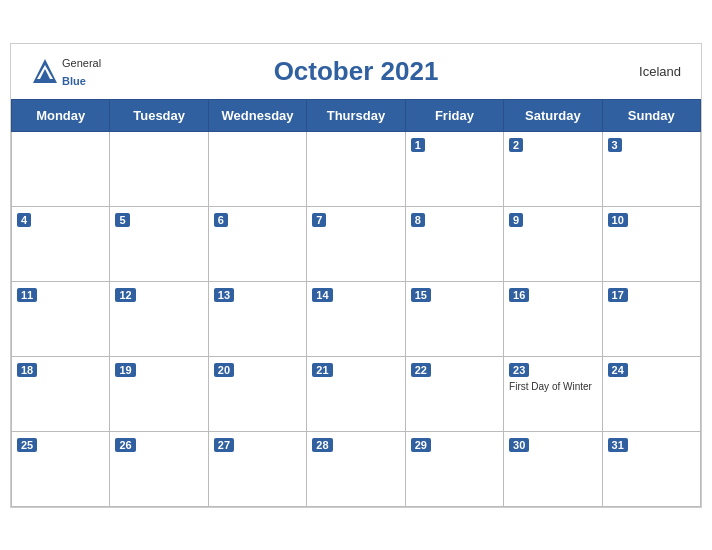  Describe the element at coordinates (319, 220) in the screenshot. I see `day-number: 7` at that location.